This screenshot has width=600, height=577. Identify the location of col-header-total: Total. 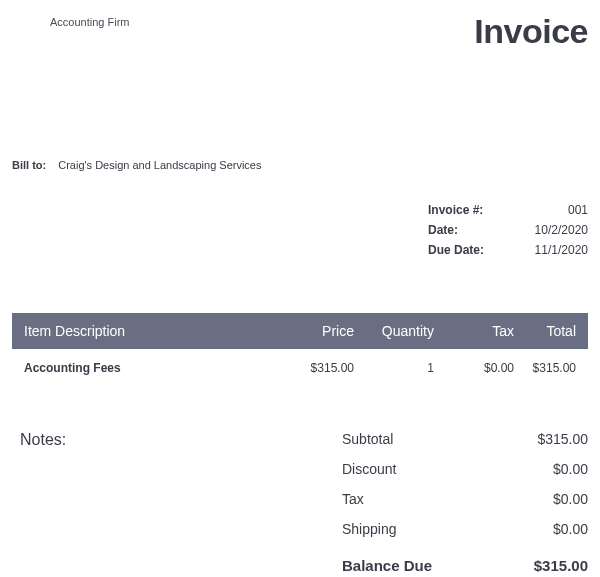
(545, 331).